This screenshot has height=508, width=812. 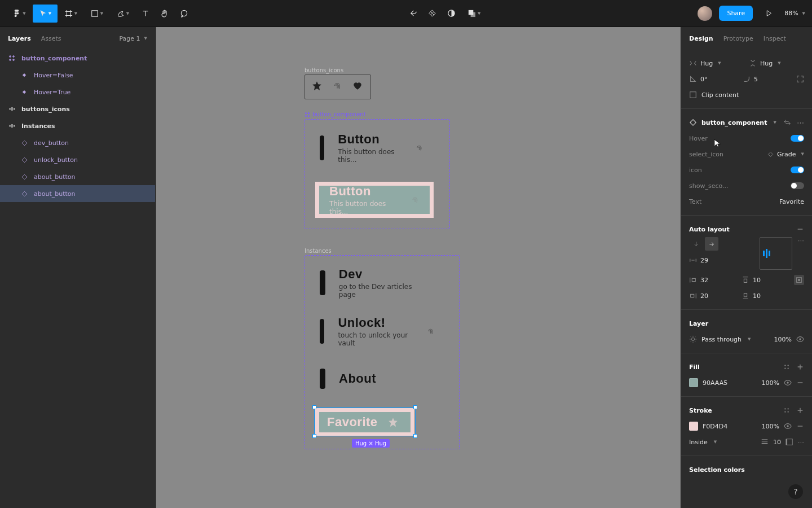 What do you see at coordinates (777, 443) in the screenshot?
I see `stroke-weight: 10` at bounding box center [777, 443].